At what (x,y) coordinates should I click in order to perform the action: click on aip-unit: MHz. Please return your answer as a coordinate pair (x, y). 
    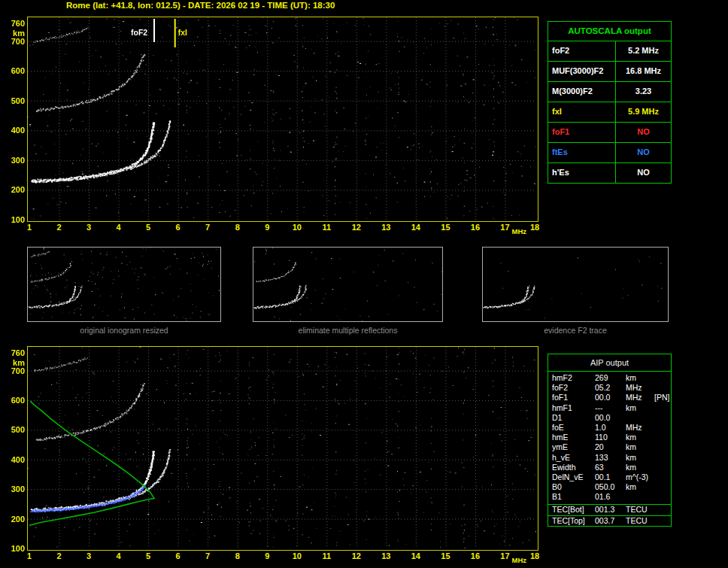
    Looking at the image, I should click on (640, 397).